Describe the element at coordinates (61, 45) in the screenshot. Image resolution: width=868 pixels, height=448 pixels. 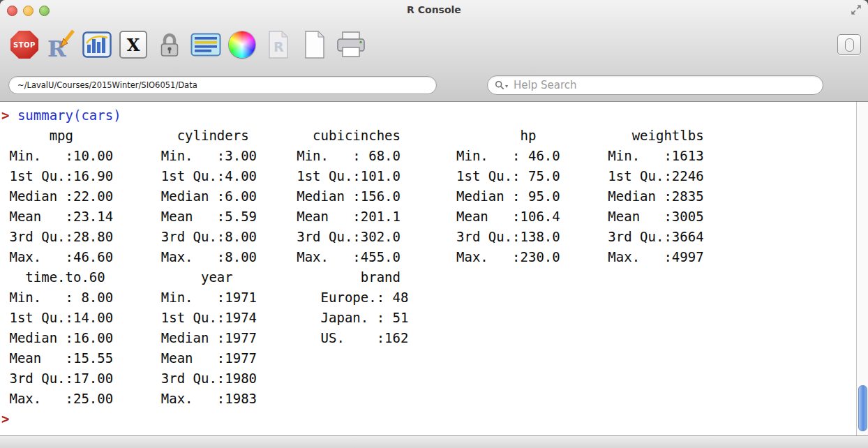
I see `r-drag-drop-icon: R` at that location.